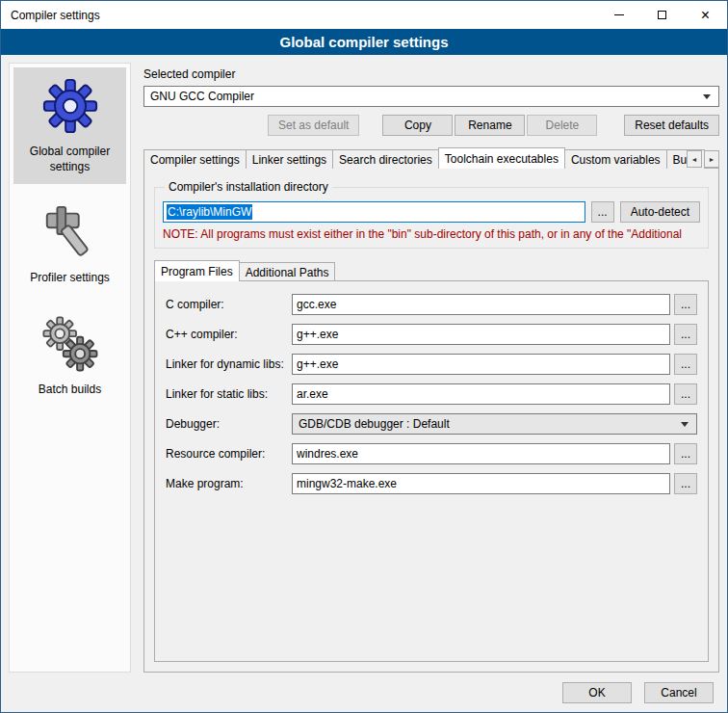 The image size is (728, 713). Describe the element at coordinates (289, 160) in the screenshot. I see `tab-label: Linker settings` at that location.